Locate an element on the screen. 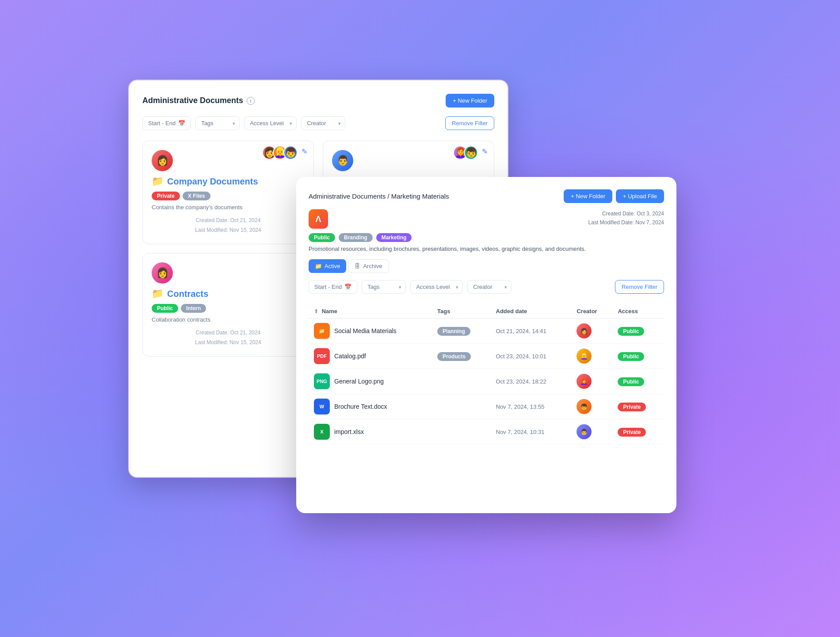  access-filter-back: Access Level is located at coordinates (271, 123).